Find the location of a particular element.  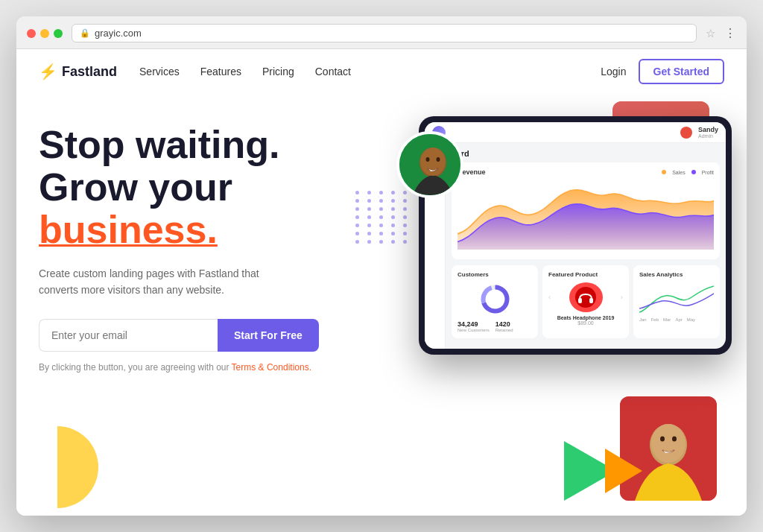

nav-pricing: Pricing is located at coordinates (279, 72).